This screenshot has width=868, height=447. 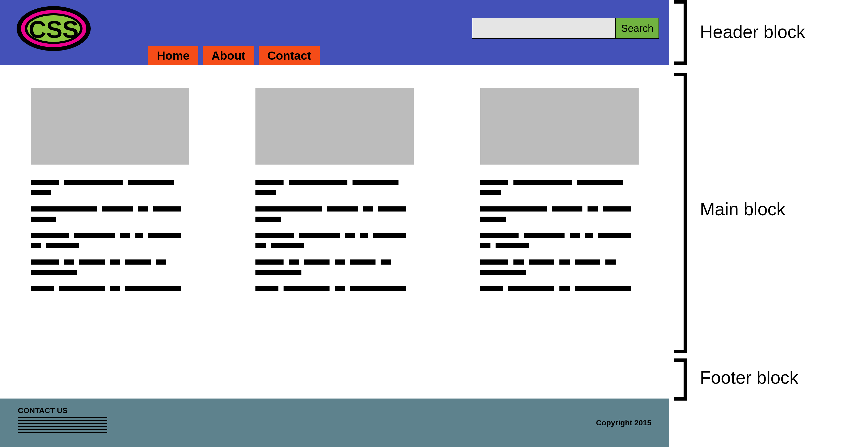 What do you see at coordinates (228, 56) in the screenshot?
I see `nav-about: About` at bounding box center [228, 56].